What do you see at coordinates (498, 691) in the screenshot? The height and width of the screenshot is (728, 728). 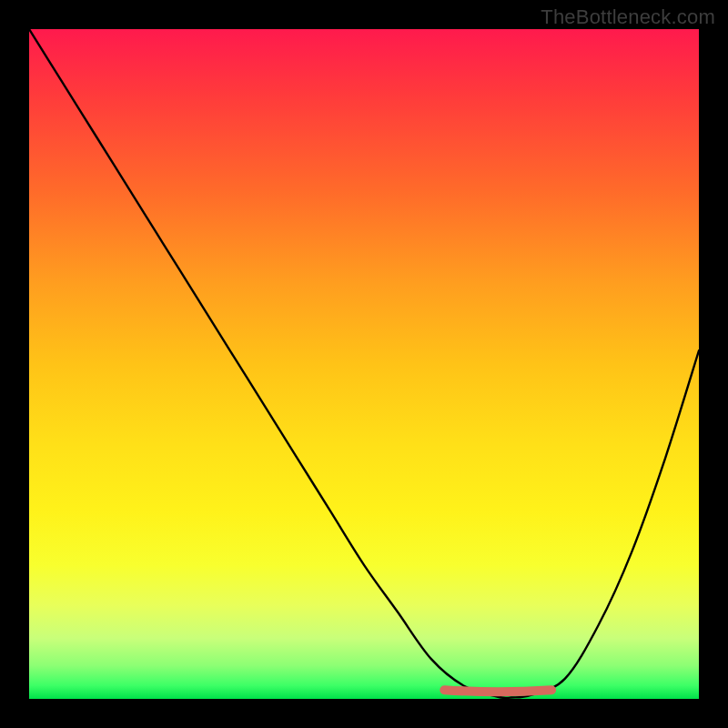 I see `optimal-segment` at bounding box center [498, 691].